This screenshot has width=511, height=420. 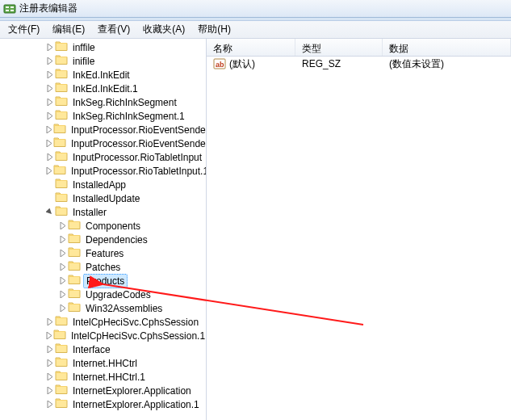 What do you see at coordinates (251, 47) in the screenshot?
I see `col-name: 名称` at bounding box center [251, 47].